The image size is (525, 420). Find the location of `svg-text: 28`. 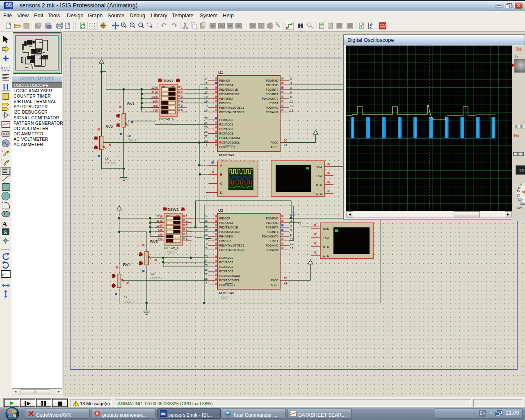

svg-text: 28 is located at coordinates (206, 141).